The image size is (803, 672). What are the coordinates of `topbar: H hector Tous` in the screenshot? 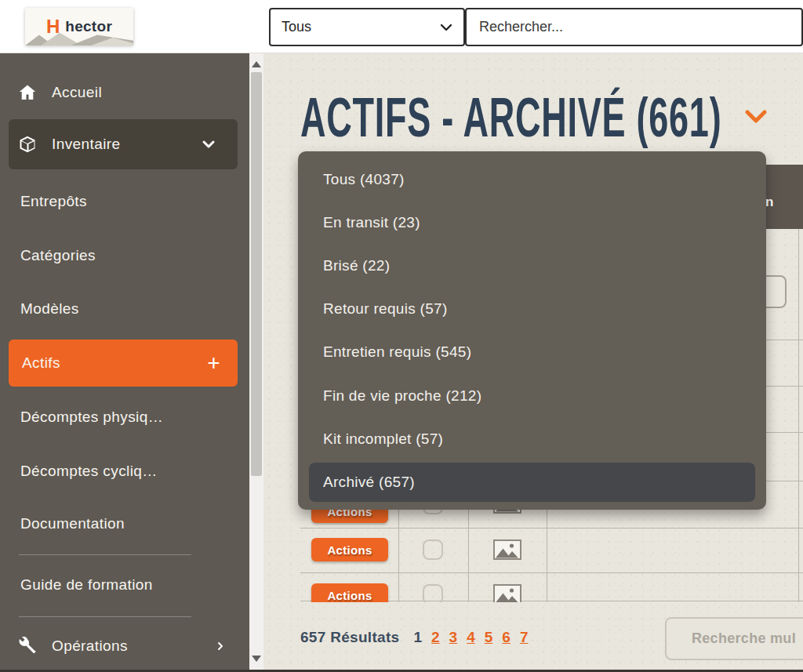 It's located at (402, 27).